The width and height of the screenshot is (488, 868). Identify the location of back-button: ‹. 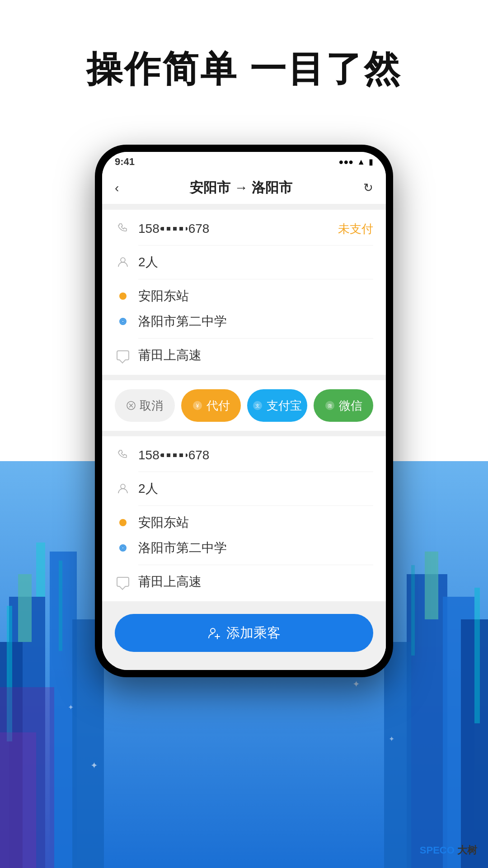
(117, 188).